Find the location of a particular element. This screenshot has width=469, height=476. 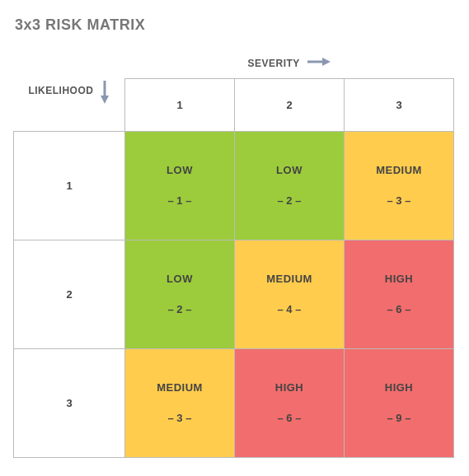

cell-3-2: HIGH – 6 – is located at coordinates (290, 403).